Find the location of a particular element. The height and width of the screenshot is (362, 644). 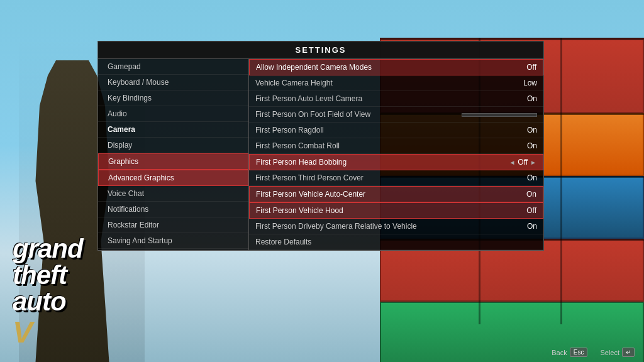

option-label-first-person-head-bobbing: First Person Head Bobbing is located at coordinates (382, 162).